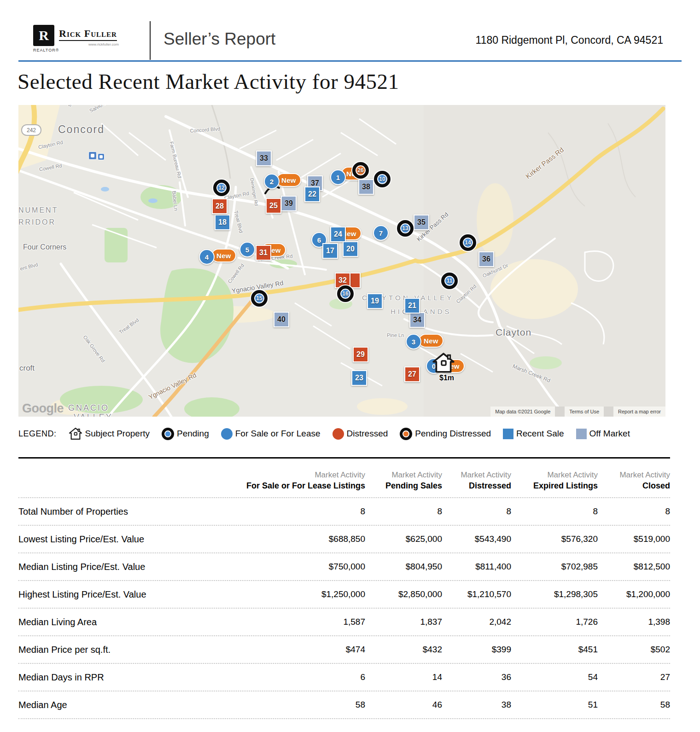 The image size is (700, 732). What do you see at coordinates (375, 301) in the screenshot?
I see `marker-recent-19: 19` at bounding box center [375, 301].